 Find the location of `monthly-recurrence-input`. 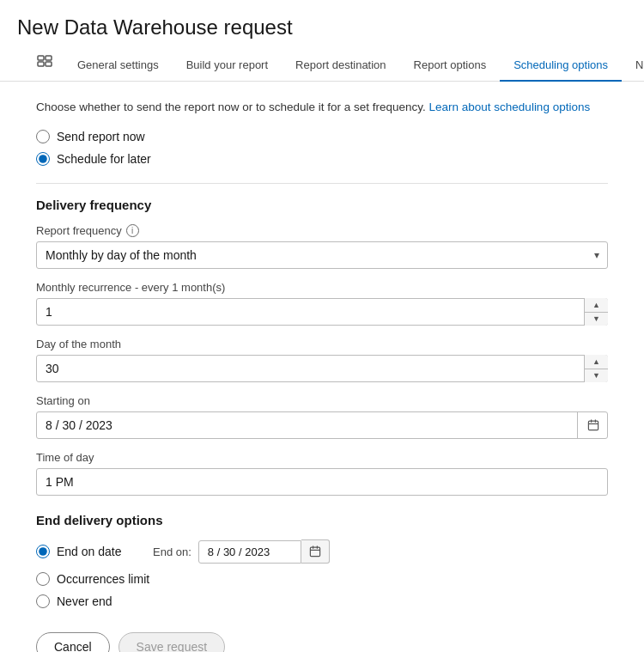

monthly-recurrence-input is located at coordinates (322, 312).